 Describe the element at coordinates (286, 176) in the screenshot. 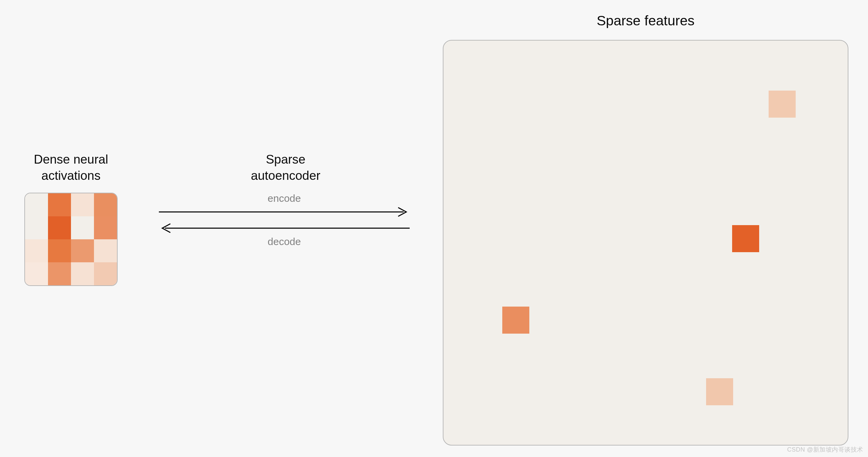

I see `sae-title-line2: autoencoder` at that location.